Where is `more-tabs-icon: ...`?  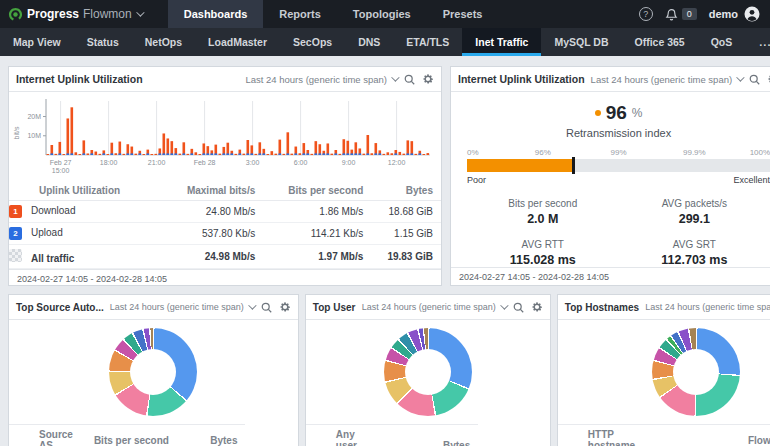
more-tabs-icon: ... is located at coordinates (758, 42).